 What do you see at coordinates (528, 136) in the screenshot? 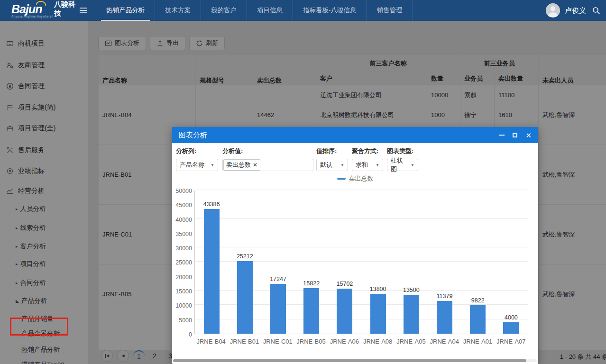
I see `close-icon: ✕` at bounding box center [528, 136].